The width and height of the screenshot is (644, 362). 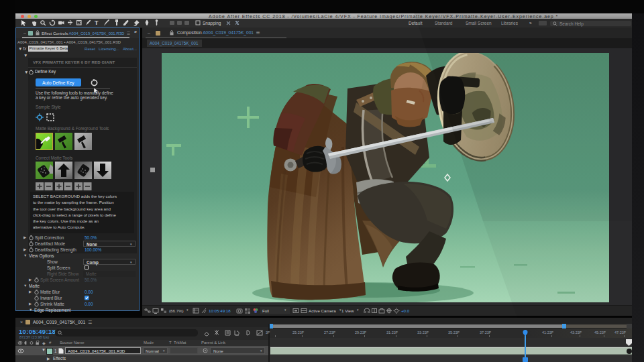 I want to click on svg-text: Snapping, so click(x=212, y=23).